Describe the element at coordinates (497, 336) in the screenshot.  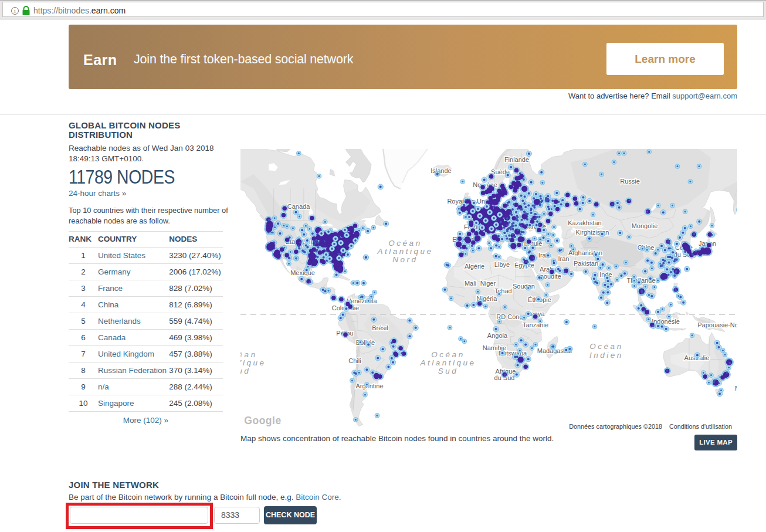
I see `svg-text: Angola` at that location.